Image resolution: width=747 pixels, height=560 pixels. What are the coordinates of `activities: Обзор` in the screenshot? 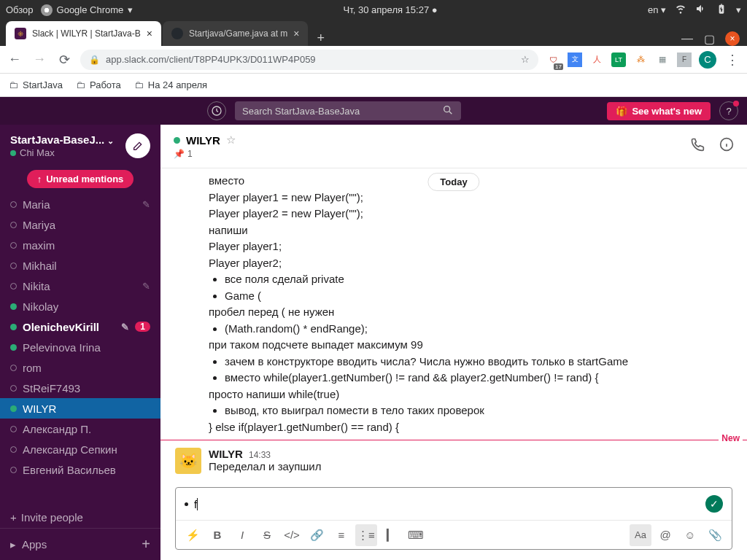 It's located at (20, 10).